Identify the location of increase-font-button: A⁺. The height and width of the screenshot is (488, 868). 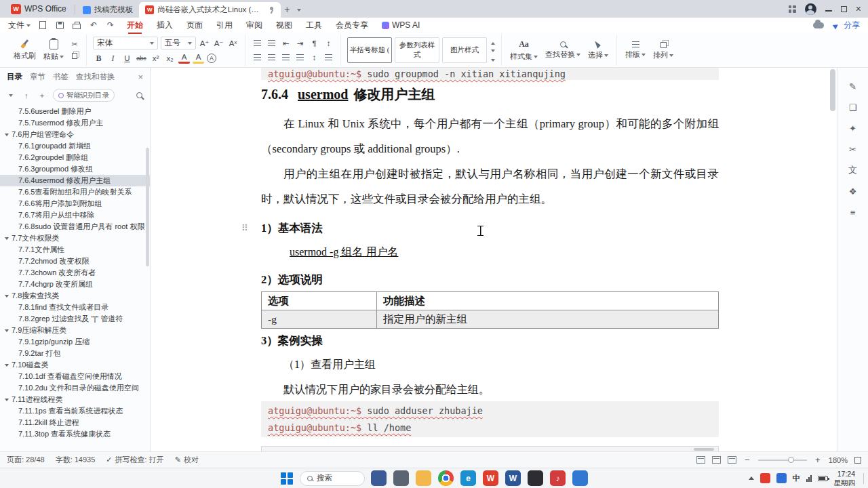
(205, 43).